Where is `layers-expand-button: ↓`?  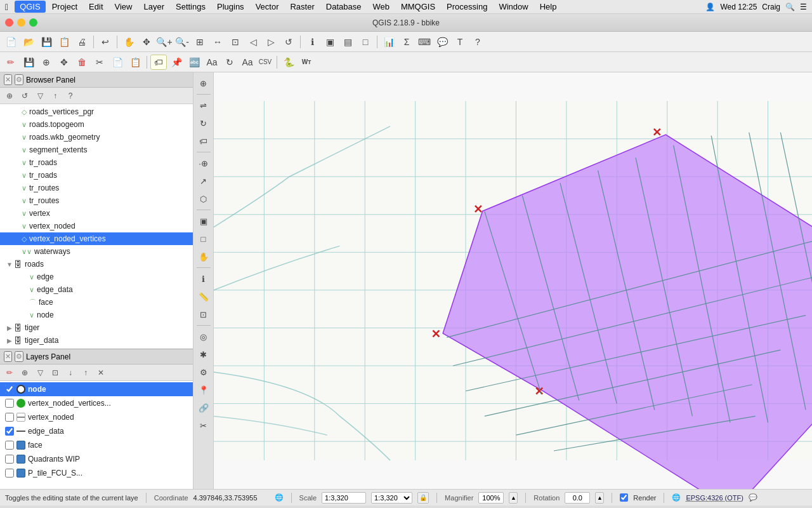 layers-expand-button: ↓ is located at coordinates (70, 373).